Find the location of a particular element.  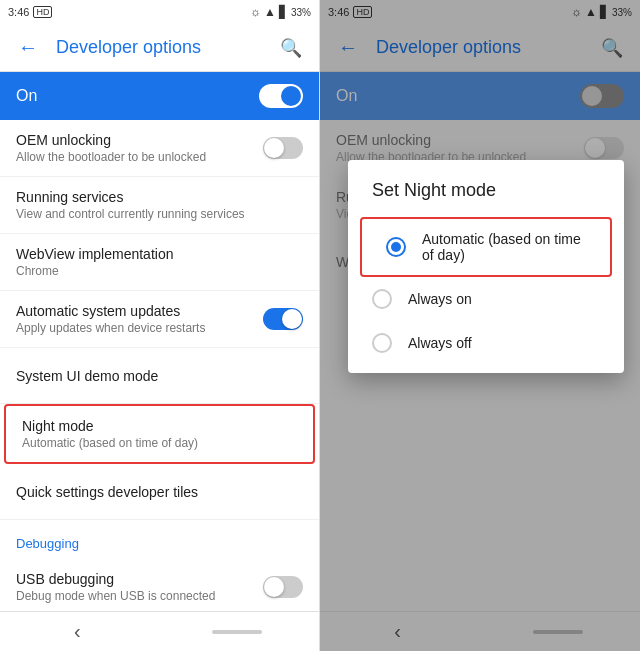

left-item-running-services: Running services View and control curren… is located at coordinates (160, 206).